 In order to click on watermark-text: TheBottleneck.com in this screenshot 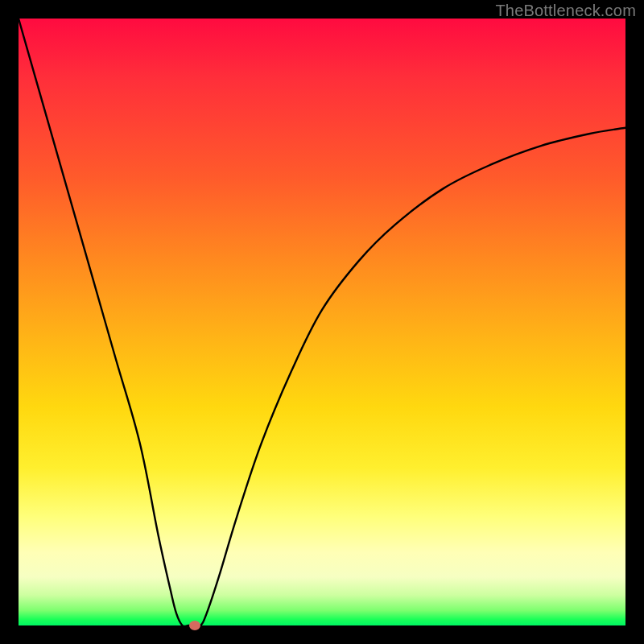, I will do `click(565, 11)`.